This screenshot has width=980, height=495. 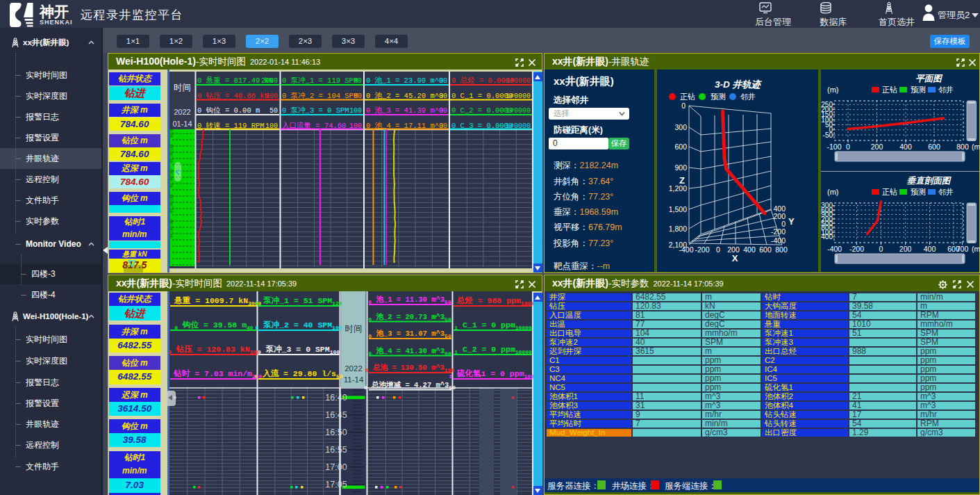 I want to click on svg-text: 0 悬重 = 1009.7 kN3000, so click(x=215, y=302).